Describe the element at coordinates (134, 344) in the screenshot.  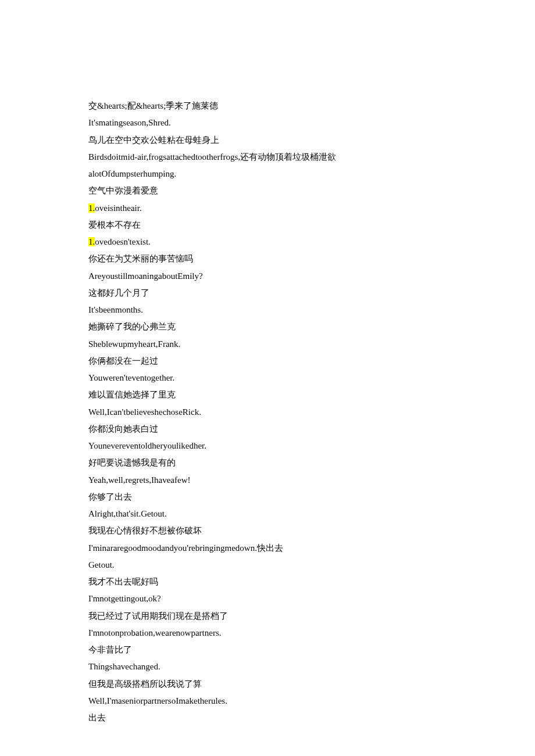
I see `text-segment: Sheblewupmyheart,Frank.` at that location.